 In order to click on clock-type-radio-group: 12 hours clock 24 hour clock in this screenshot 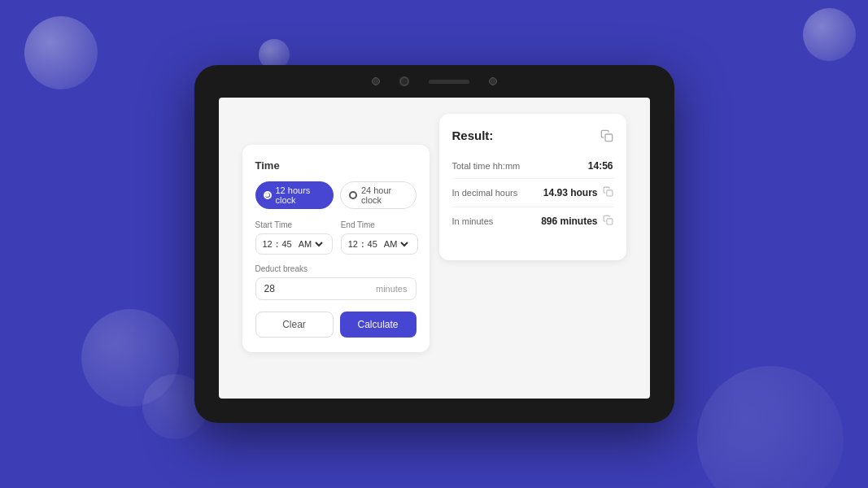, I will do `click(336, 195)`.